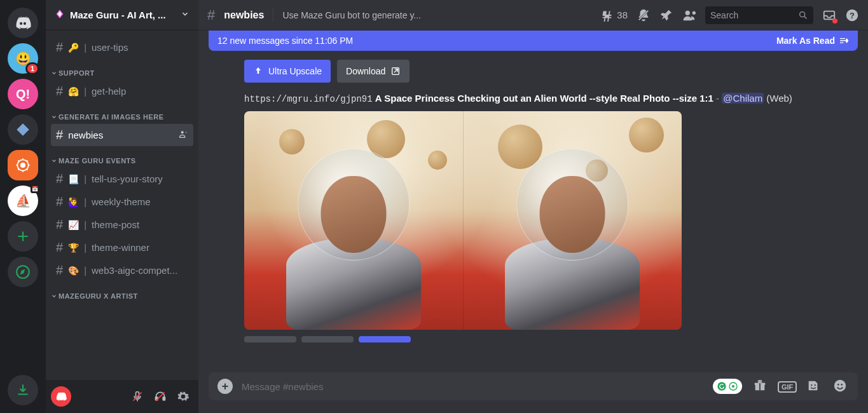  Describe the element at coordinates (111, 117) in the screenshot. I see `category-label: GENERATE AI IMAGES HERE` at that location.